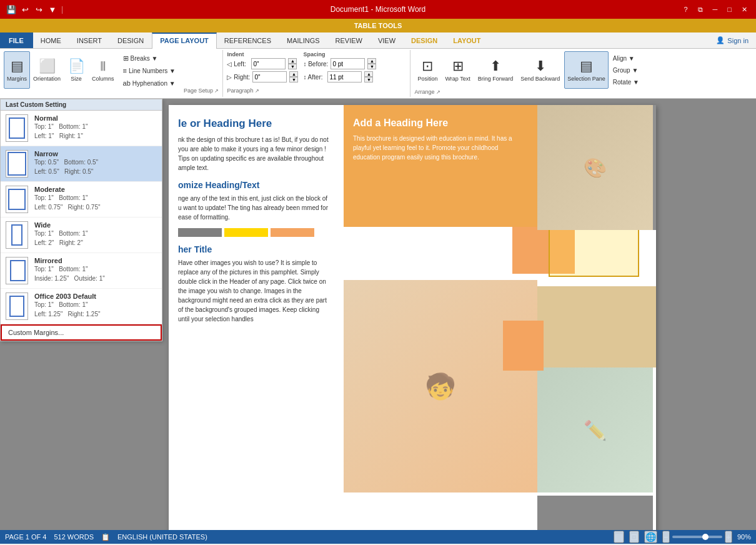  Describe the element at coordinates (730, 9) in the screenshot. I see `maximize-btn: □` at that location.